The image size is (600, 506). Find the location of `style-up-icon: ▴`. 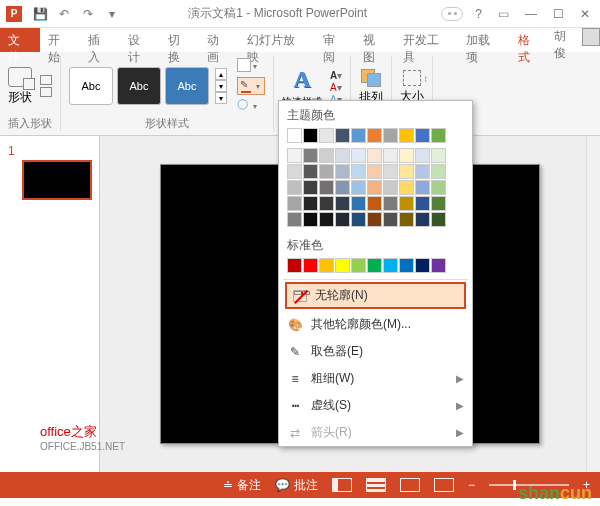

style-up-icon: ▴ is located at coordinates (221, 74).